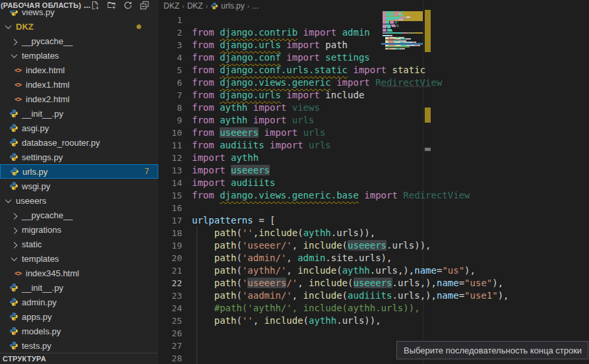 Image resolution: width=589 pixels, height=364 pixels. What do you see at coordinates (373, 208) in the screenshot?
I see `code-line-16: 16` at bounding box center [373, 208].